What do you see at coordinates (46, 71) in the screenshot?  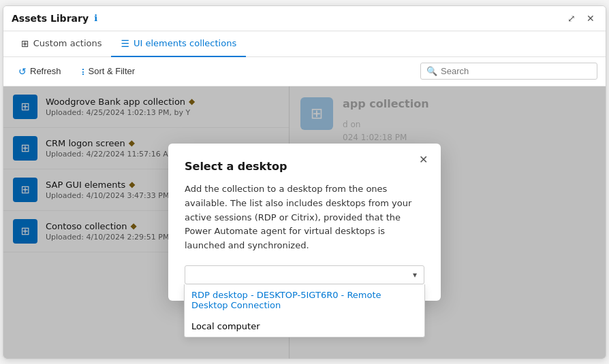 I see `refresh-label: Refresh` at bounding box center [46, 71].